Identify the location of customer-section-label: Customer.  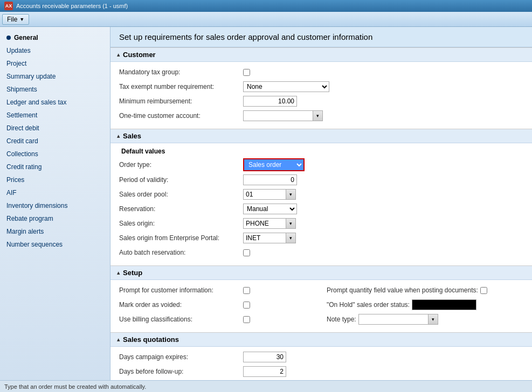
(139, 55).